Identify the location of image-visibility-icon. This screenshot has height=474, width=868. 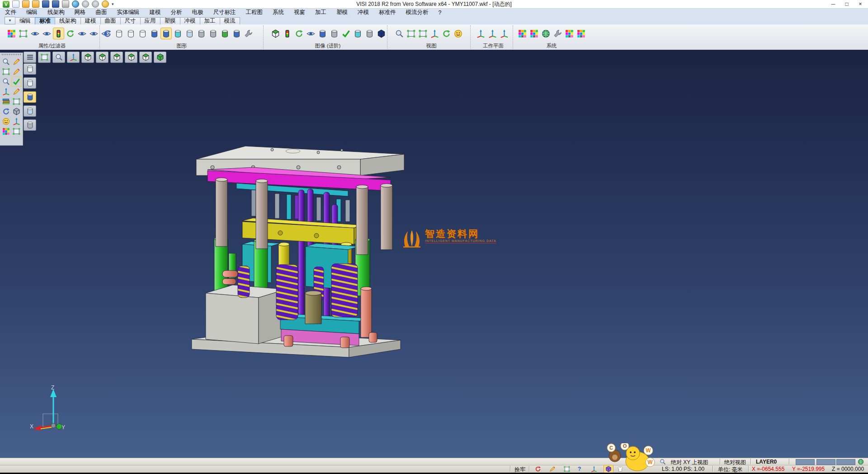
(311, 33).